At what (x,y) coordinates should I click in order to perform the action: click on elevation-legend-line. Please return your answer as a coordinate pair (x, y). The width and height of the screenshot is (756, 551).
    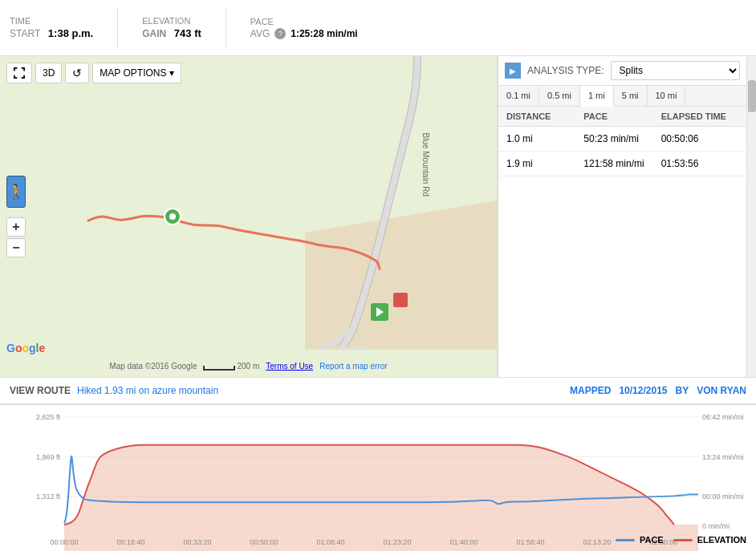
    Looking at the image, I should click on (683, 541).